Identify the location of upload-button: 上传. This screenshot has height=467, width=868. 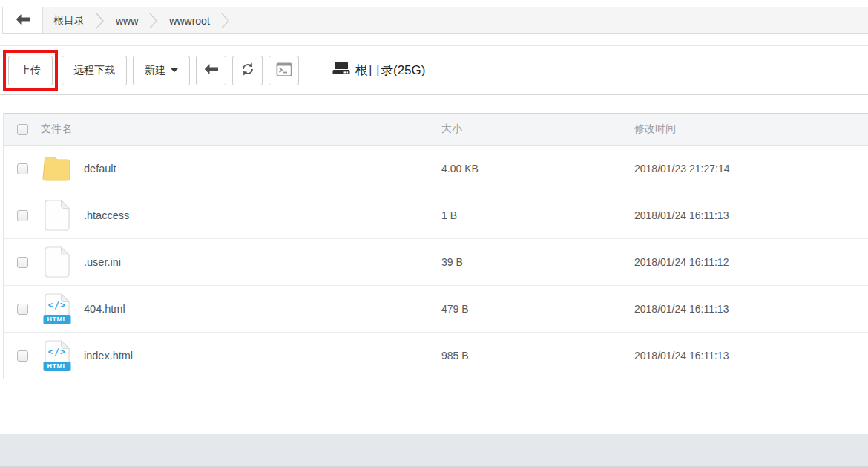
(30, 71).